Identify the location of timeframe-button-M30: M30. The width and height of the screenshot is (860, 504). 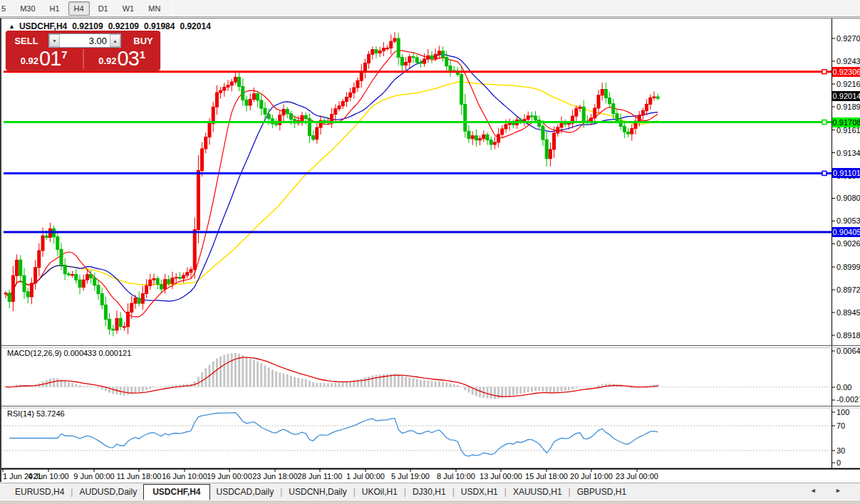
(27, 9).